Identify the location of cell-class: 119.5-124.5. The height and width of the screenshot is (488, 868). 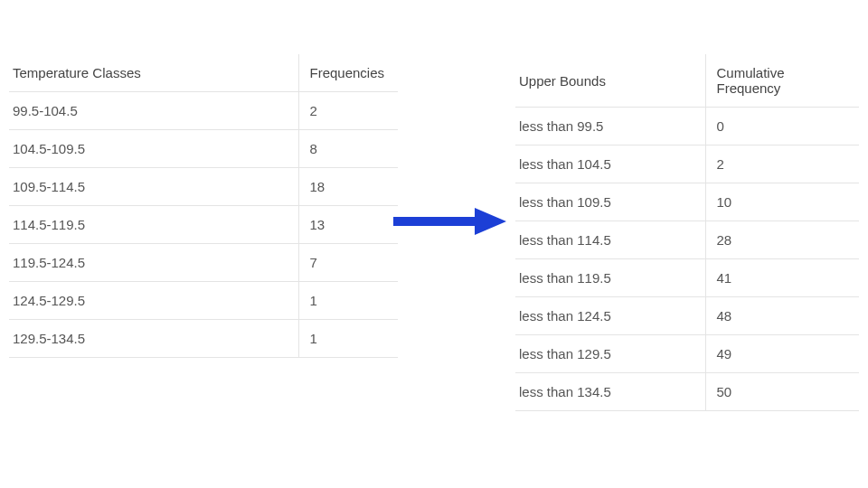
(154, 263).